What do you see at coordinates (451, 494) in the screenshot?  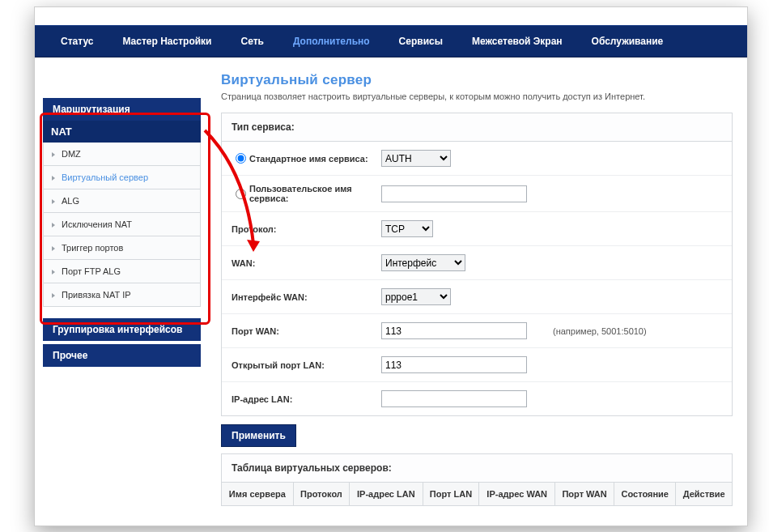 I see `col-lan-port: Порт LAN` at bounding box center [451, 494].